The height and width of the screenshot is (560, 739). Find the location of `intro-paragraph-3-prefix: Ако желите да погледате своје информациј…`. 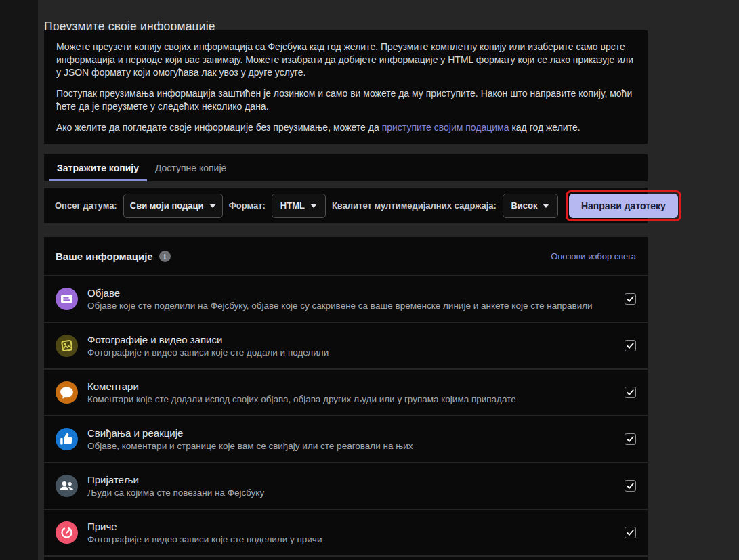

intro-paragraph-3-prefix: Ако желите да погледате своје информациј… is located at coordinates (219, 127).